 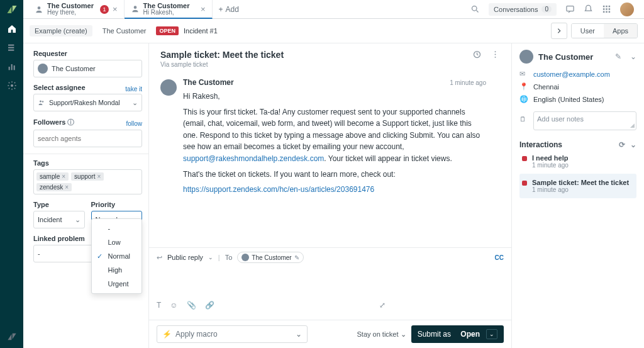 I want to click on tab-2: The Customer Hi Rakesh, ×, so click(x=169, y=9).